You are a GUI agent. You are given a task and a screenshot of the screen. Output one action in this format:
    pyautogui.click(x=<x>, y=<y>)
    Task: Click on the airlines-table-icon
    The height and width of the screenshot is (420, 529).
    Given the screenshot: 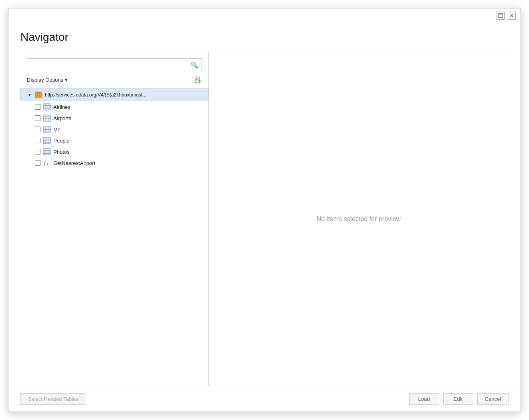 What is the action you would take?
    pyautogui.click(x=47, y=107)
    